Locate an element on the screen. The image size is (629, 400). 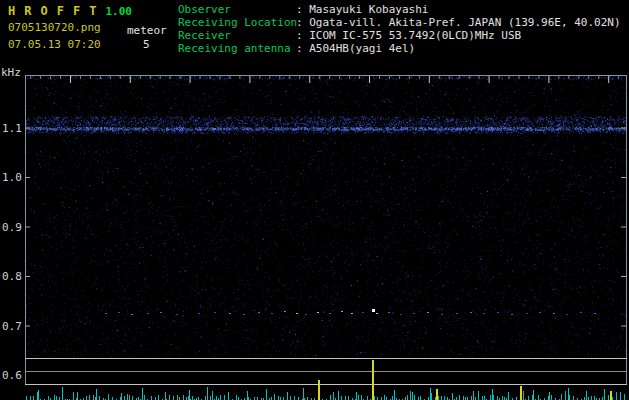
info-value: : ICOM IC-575 53.7492(0LCD)MHz USB is located at coordinates (408, 36).